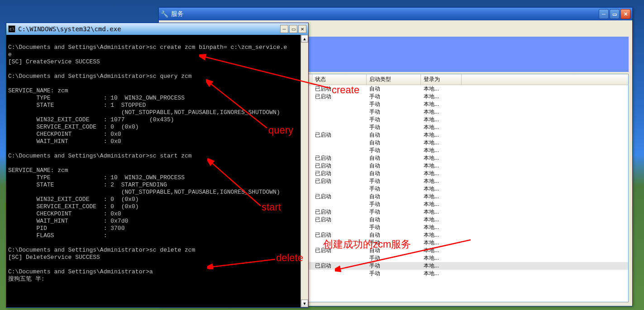 Image resolution: width=644 pixels, height=310 pixels. Describe the element at coordinates (396, 14) in the screenshot. I see `services-titlebar: 🔧 服务 ─ ▭ ✕` at that location.